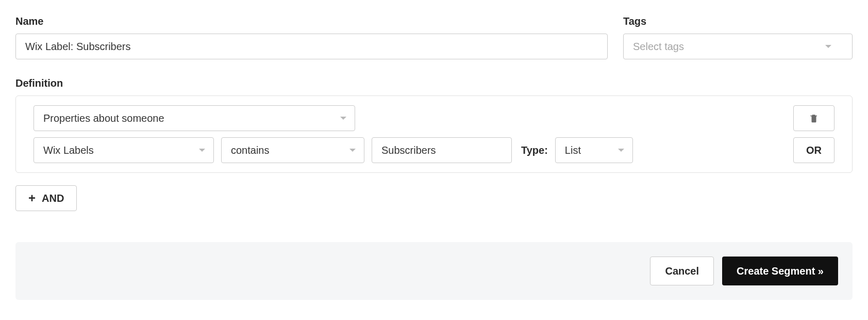 Image resolution: width=868 pixels, height=320 pixels. What do you see at coordinates (124, 150) in the screenshot?
I see `property-select: Wix Labels` at bounding box center [124, 150].